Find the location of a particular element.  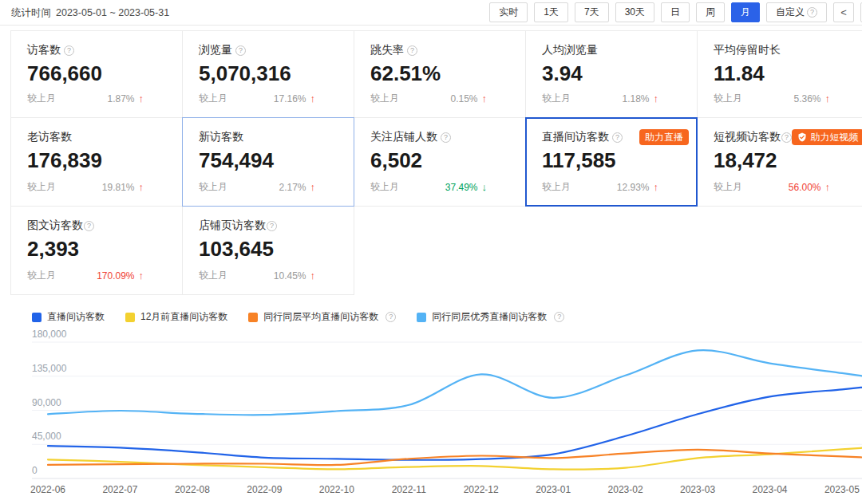

card-value: 754,494 is located at coordinates (268, 161).